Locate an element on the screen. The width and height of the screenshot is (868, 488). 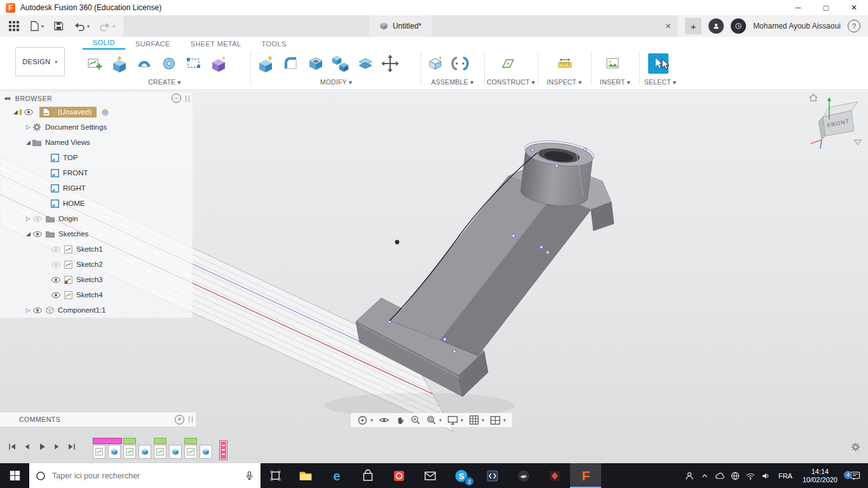
save-button is located at coordinates (58, 26).